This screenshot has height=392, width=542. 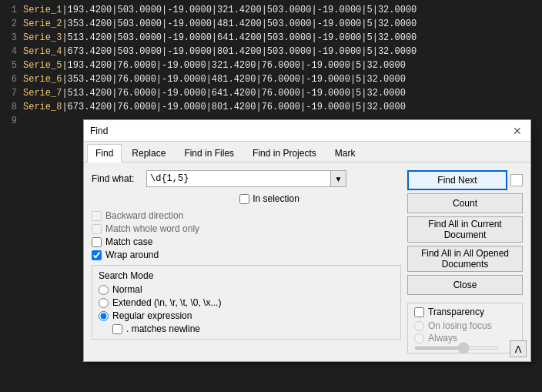 I want to click on bookmark-checkbox, so click(x=517, y=180).